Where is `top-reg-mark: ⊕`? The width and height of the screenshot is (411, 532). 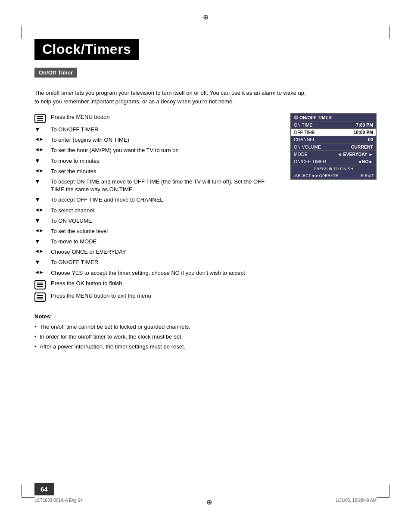
top-reg-mark: ⊕ is located at coordinates (206, 17).